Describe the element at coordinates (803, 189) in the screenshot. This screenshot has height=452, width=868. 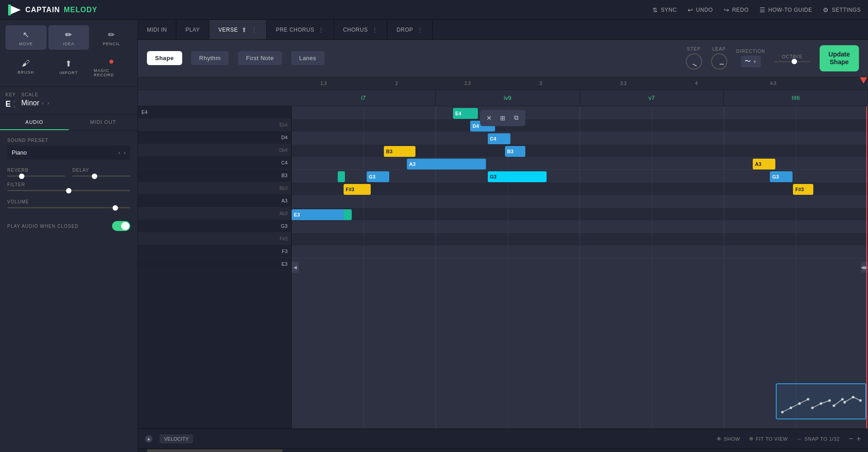
I see `note-f3-right: F#3` at that location.